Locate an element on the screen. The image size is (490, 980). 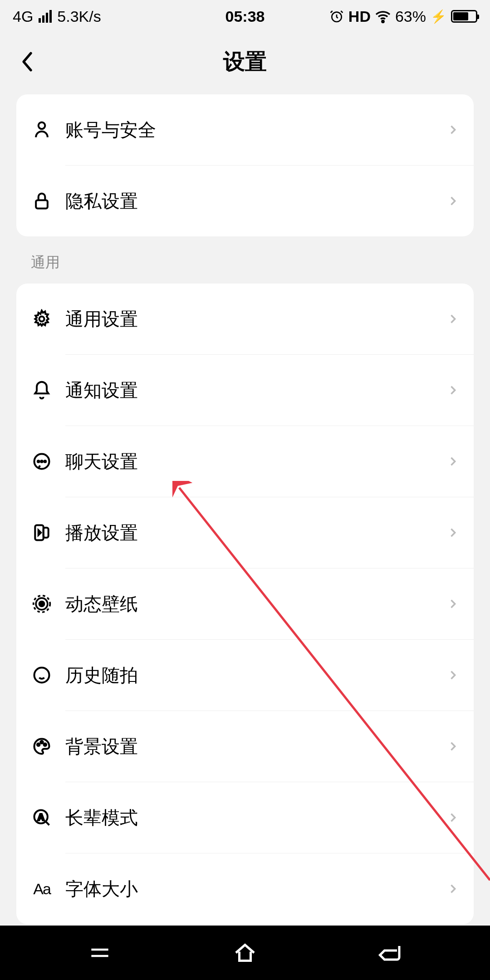
wallpaper-icon is located at coordinates (42, 604).